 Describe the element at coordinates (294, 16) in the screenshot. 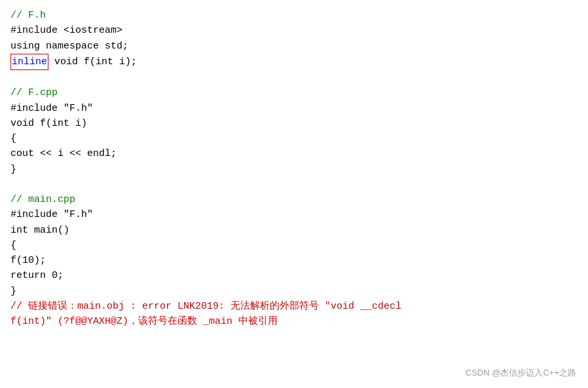

I see `code-line: // F.h` at that location.